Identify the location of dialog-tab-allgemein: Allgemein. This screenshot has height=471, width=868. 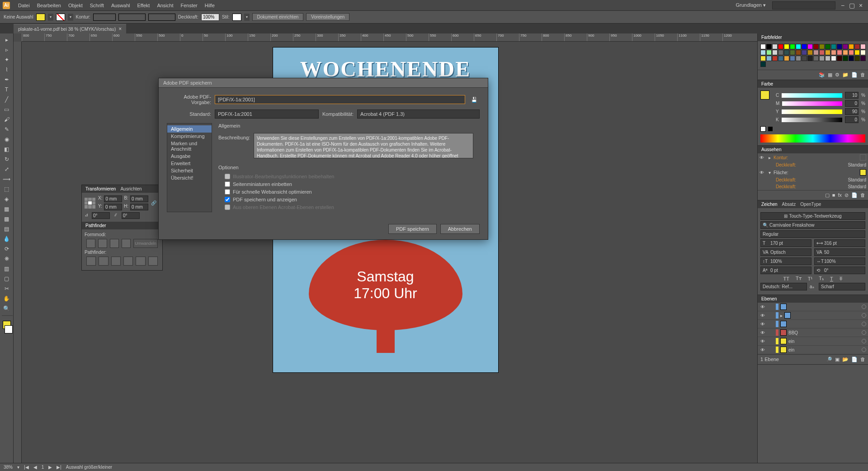
(189, 129).